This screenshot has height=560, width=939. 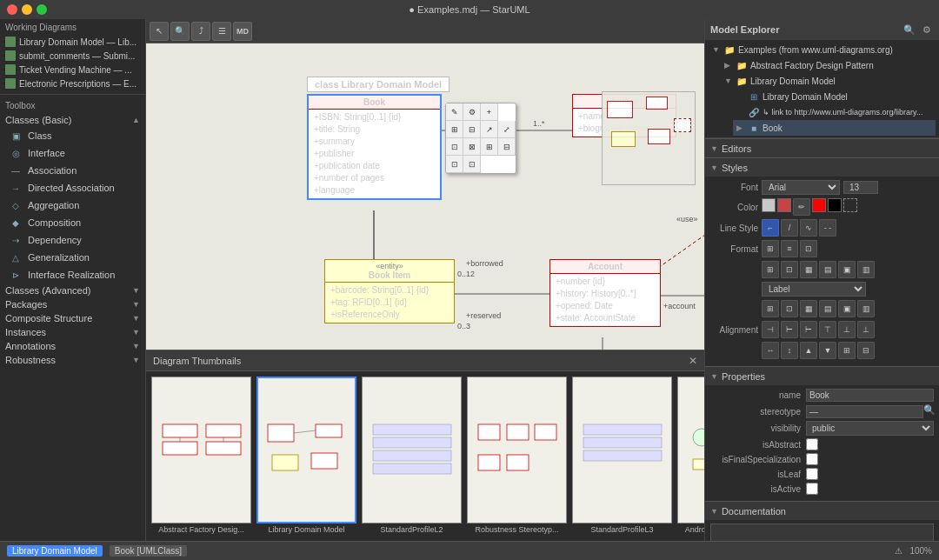 I want to click on format-dropdown: Label, so click(x=814, y=289).